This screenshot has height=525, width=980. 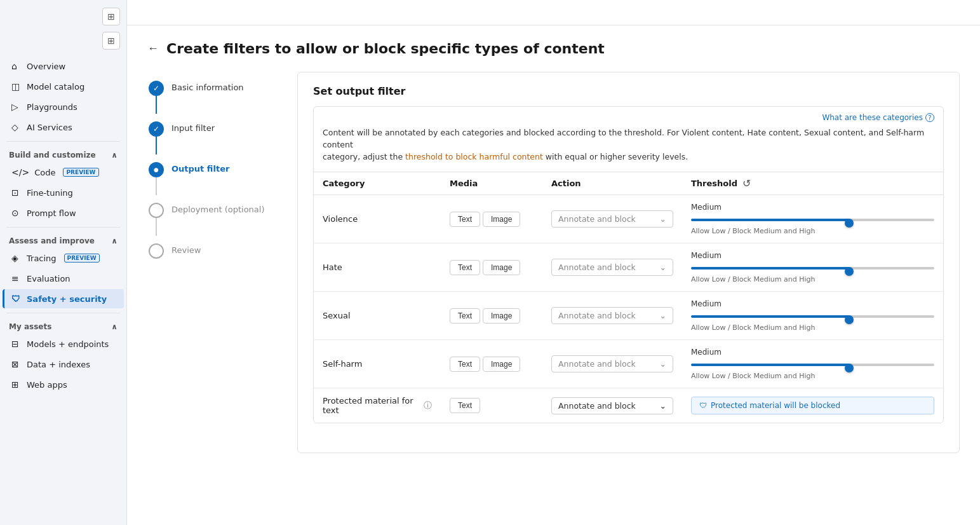 What do you see at coordinates (64, 213) in the screenshot?
I see `sidebar-item-prompt-flow: ⊙ Prompt flow` at bounding box center [64, 213].